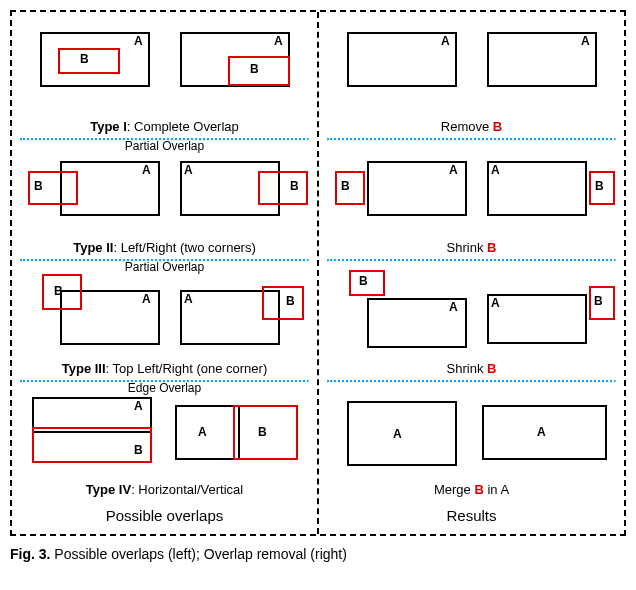  What do you see at coordinates (108, 126) in the screenshot?
I see `type-prefix: Type I` at bounding box center [108, 126].